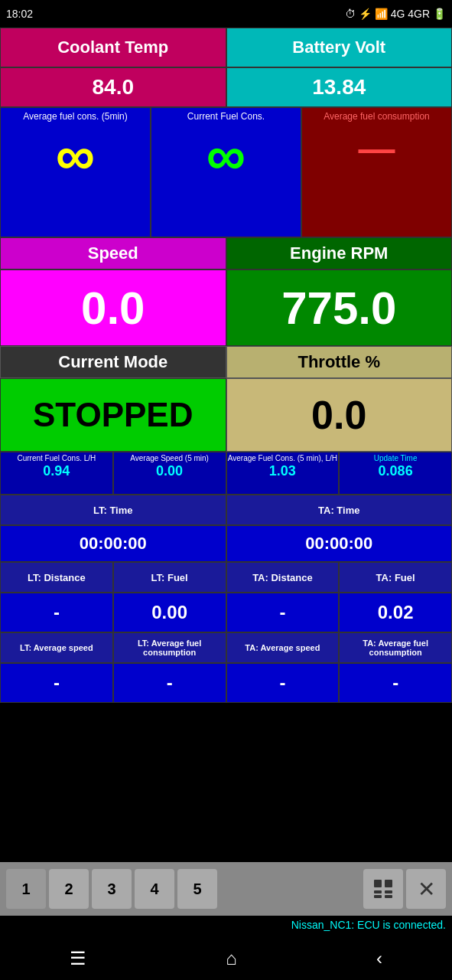 The width and height of the screenshot is (452, 980). What do you see at coordinates (75, 155) in the screenshot?
I see `avg-fuel-cons-symbol: ∞` at bounding box center [75, 155].